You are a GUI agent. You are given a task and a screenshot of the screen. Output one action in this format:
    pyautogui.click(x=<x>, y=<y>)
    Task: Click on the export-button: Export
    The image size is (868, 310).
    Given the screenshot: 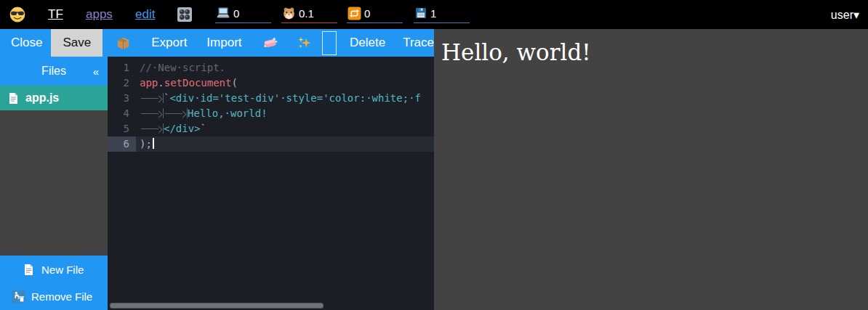 What is the action you would take?
    pyautogui.click(x=169, y=43)
    